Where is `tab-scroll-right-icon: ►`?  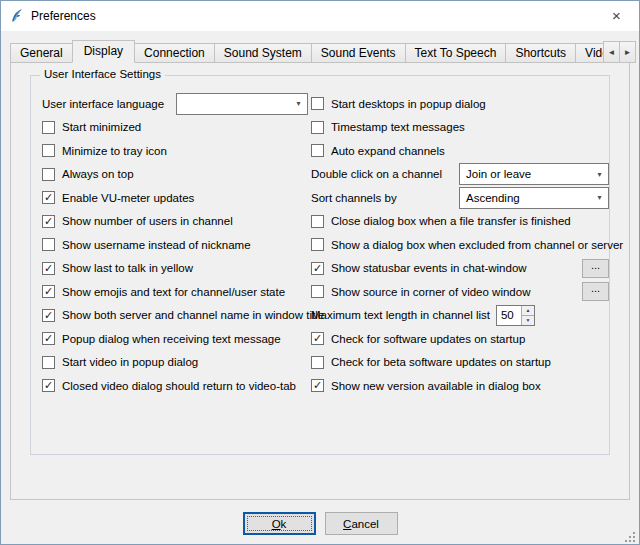 tab-scroll-right-icon: ► is located at coordinates (628, 52).